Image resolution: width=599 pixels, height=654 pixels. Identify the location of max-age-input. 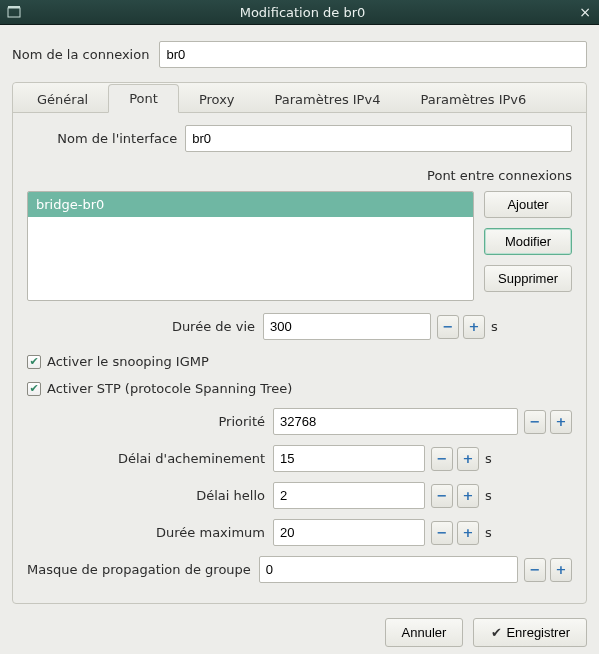
(349, 532).